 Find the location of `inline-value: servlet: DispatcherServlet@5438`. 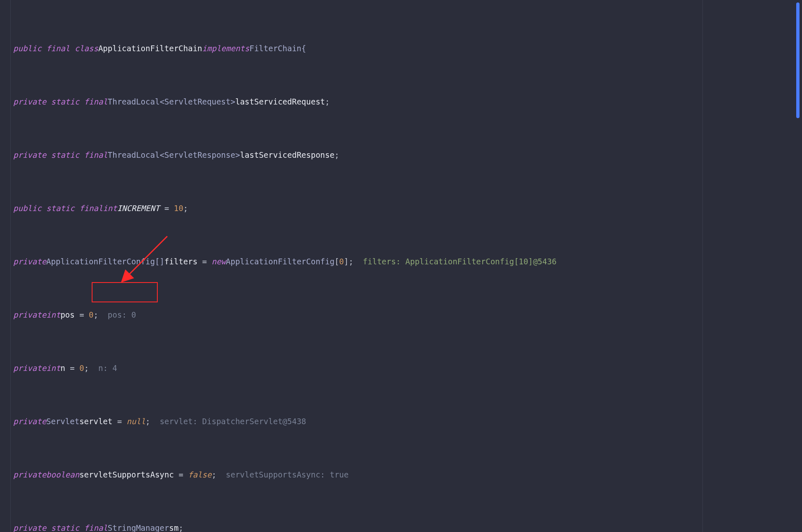

inline-value: servlet: DispatcherServlet@5438 is located at coordinates (228, 421).